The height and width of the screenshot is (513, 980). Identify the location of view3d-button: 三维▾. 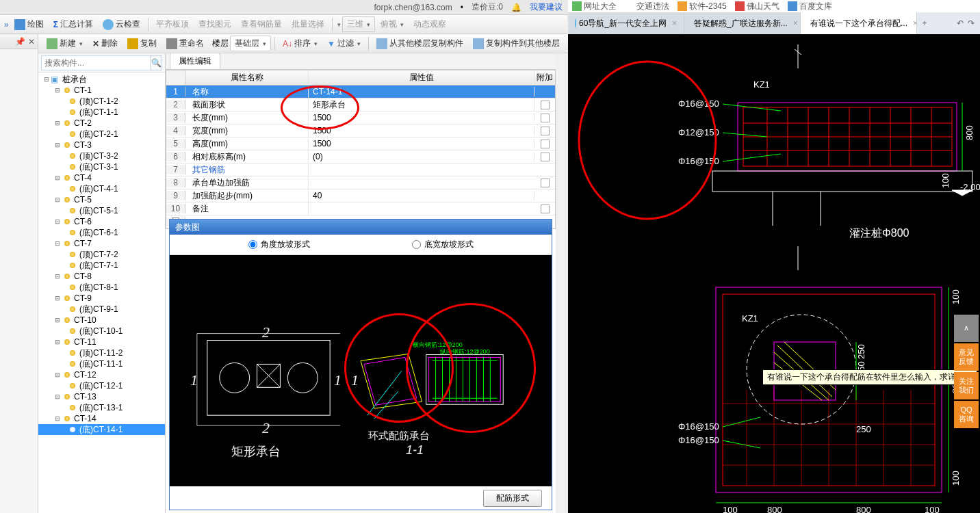
(359, 25).